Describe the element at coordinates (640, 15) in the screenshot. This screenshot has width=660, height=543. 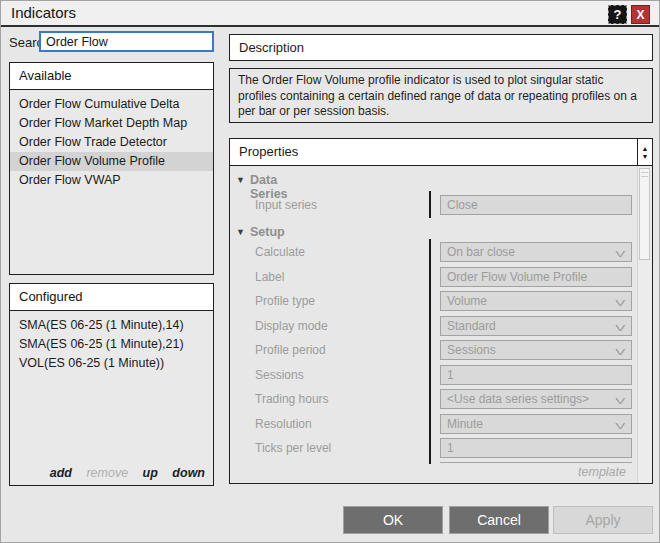
I see `close-icon: X` at that location.